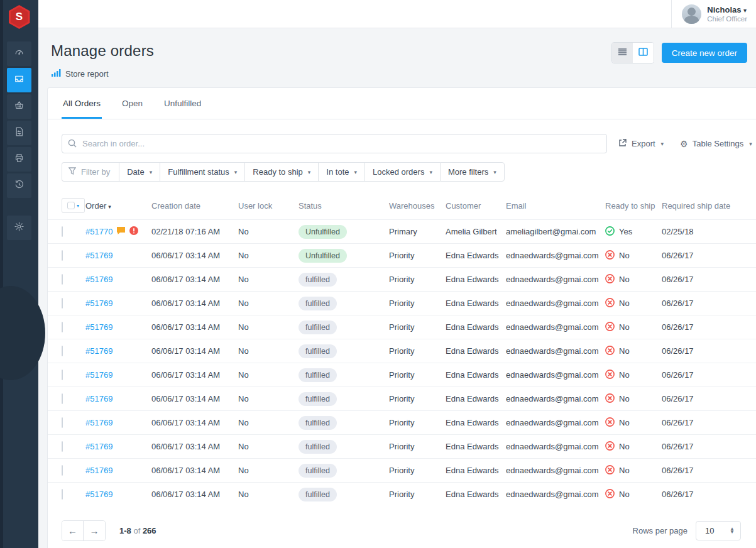 This screenshot has height=548, width=756. Describe the element at coordinates (282, 172) in the screenshot. I see `filter-ready-to-ship: Ready to ship▾` at that location.